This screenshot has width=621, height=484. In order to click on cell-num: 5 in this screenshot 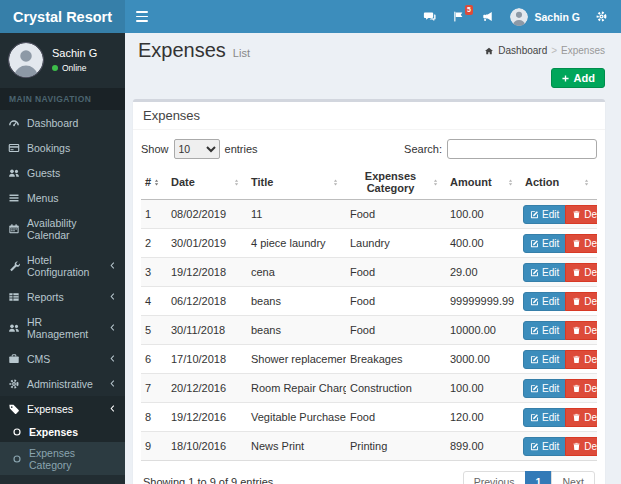, I will do `click(154, 330)`.